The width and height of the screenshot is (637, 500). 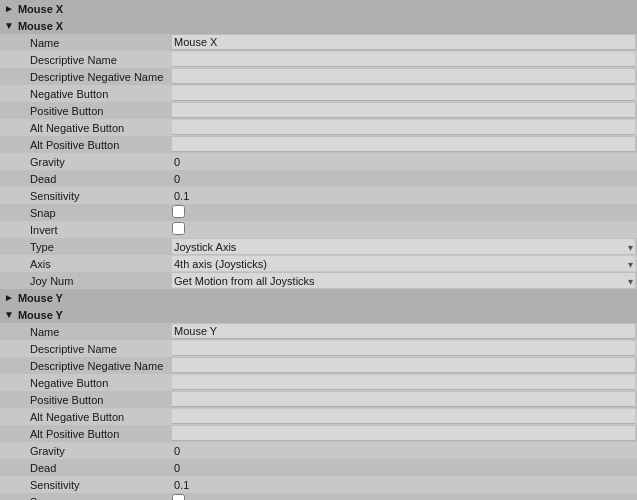 I want to click on field-label-type: Type, so click(x=85, y=247).